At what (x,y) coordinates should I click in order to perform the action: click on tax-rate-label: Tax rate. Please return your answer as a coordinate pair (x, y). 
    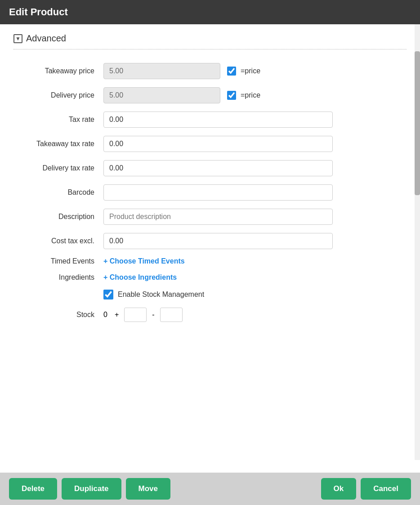
    Looking at the image, I should click on (58, 120).